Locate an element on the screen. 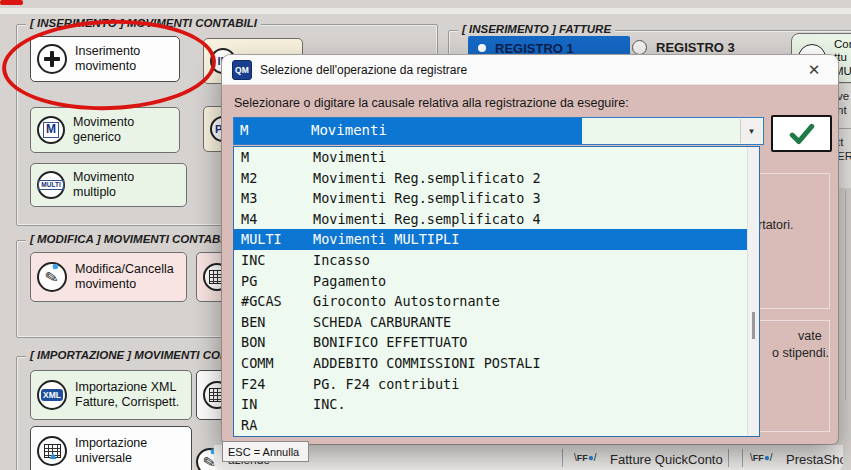 Image resolution: width=851 pixels, height=470 pixels. chevron-down-icon: ▼ is located at coordinates (751, 131).